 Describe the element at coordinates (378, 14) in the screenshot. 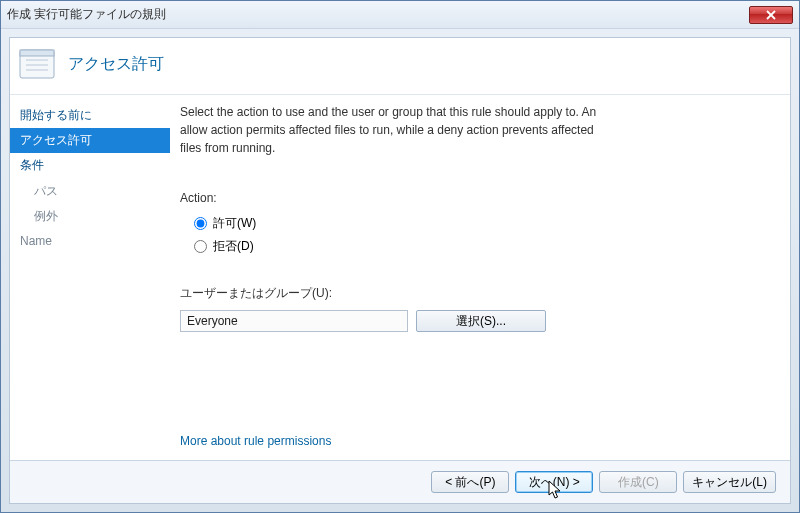

I see `window-title: 作成 実行可能ファイルの規則` at that location.